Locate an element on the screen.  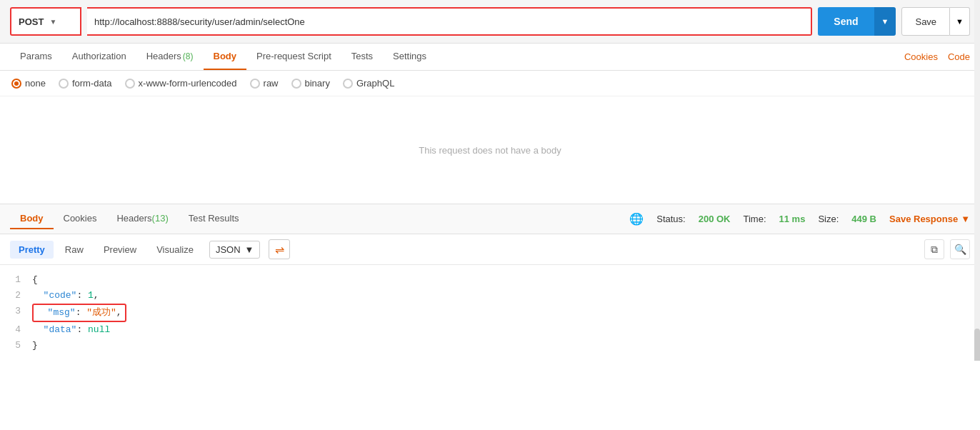
save-button: Save is located at coordinates (926, 21).